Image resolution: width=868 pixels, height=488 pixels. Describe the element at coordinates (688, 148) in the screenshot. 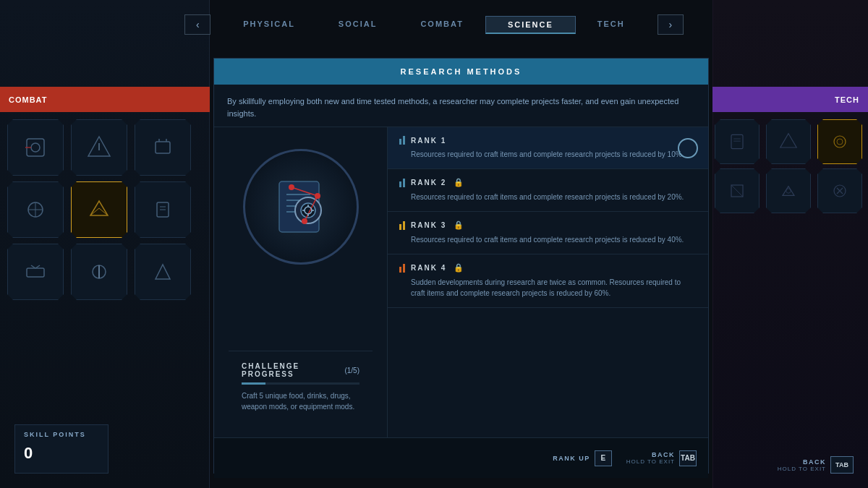

I see `rank-1-select-button` at that location.